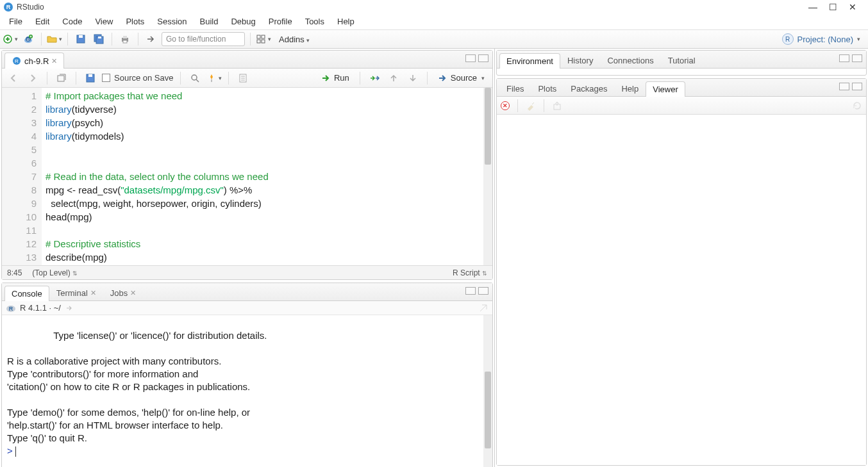 Image resolution: width=868 pixels, height=467 pixels. Describe the element at coordinates (14, 273) in the screenshot. I see `cursor-position: 8:45` at that location.